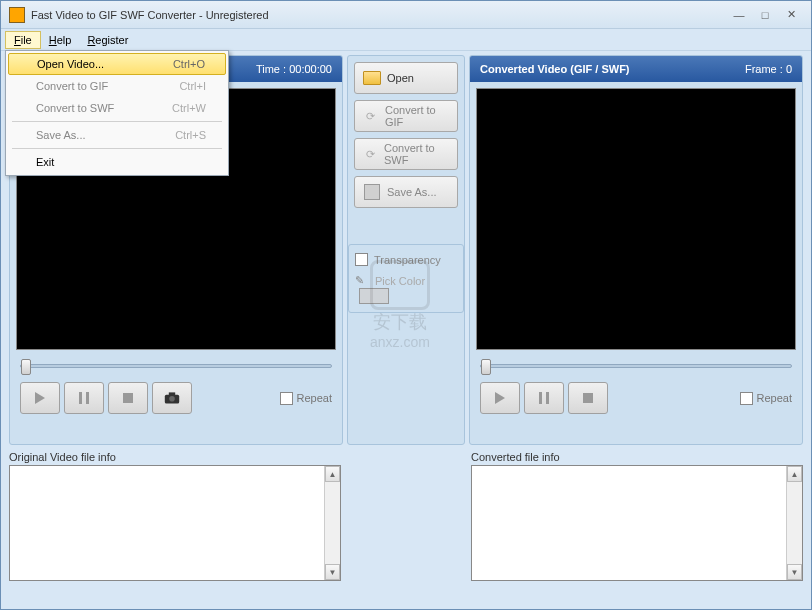  Describe the element at coordinates (175, 523) in the screenshot. I see `original-info-box: ▲ ▼` at that location.